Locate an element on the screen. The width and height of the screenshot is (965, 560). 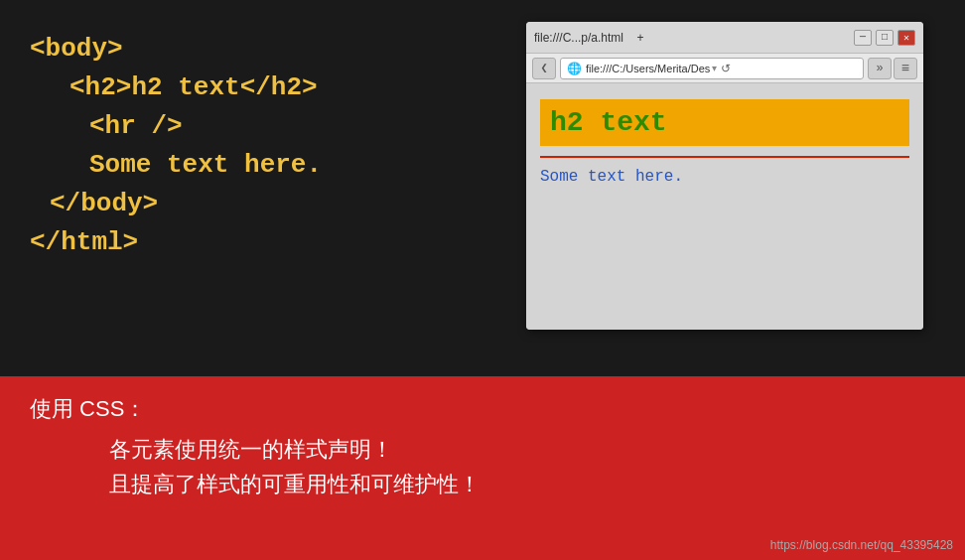
watermark: https://blog.csdn.net/qq_43395428 is located at coordinates (862, 545).